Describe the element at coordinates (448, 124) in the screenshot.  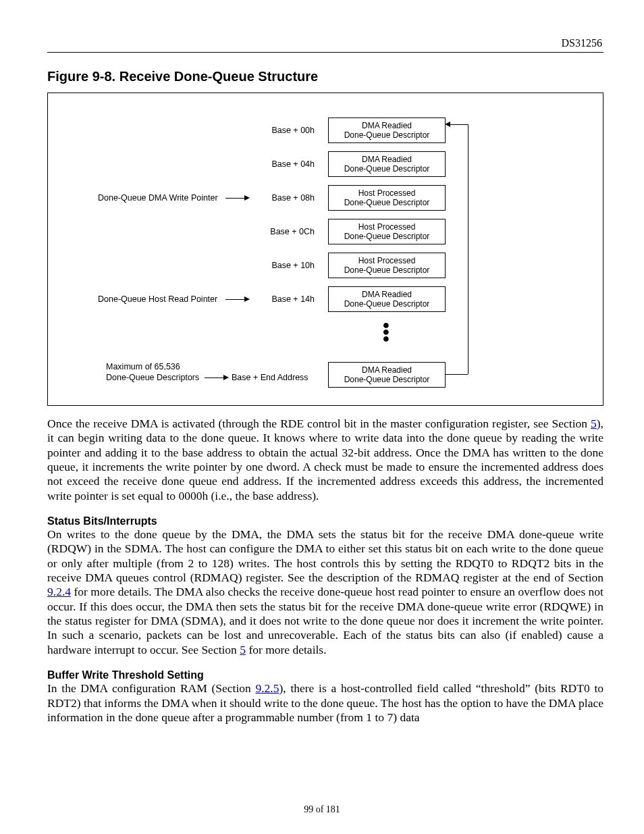
I see `arrow-left-icon` at that location.